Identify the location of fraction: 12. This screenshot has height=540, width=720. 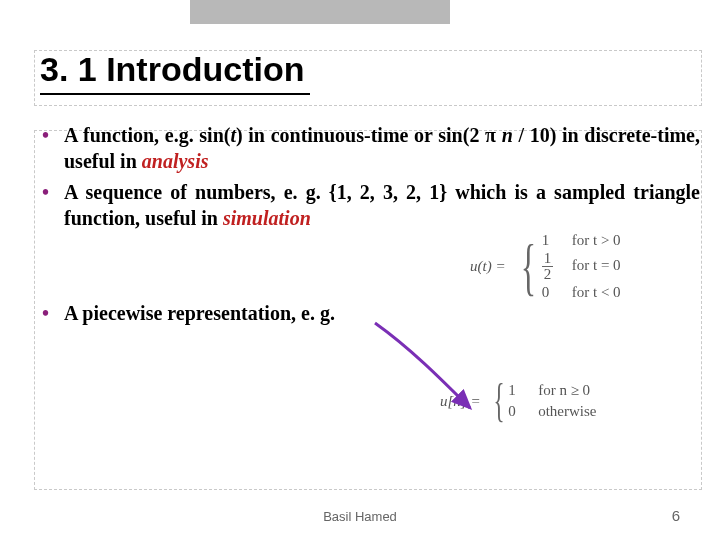
(548, 266).